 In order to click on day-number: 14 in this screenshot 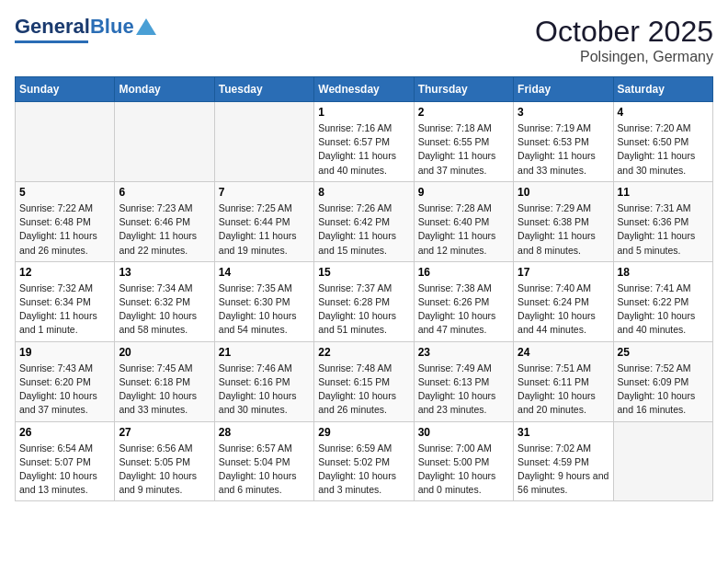, I will do `click(265, 272)`.